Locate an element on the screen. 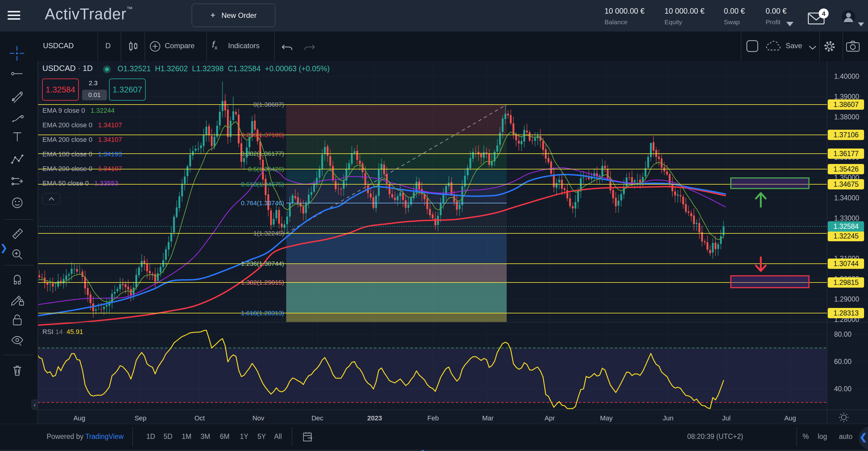 The height and width of the screenshot is (451, 868). svg-text: Oct is located at coordinates (199, 418).